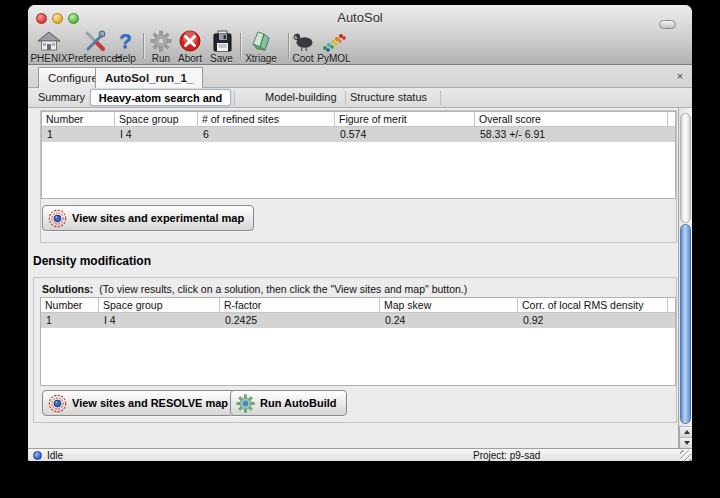 This screenshot has height=498, width=720. Describe the element at coordinates (49, 41) in the screenshot. I see `phenix-home-icon` at that location.